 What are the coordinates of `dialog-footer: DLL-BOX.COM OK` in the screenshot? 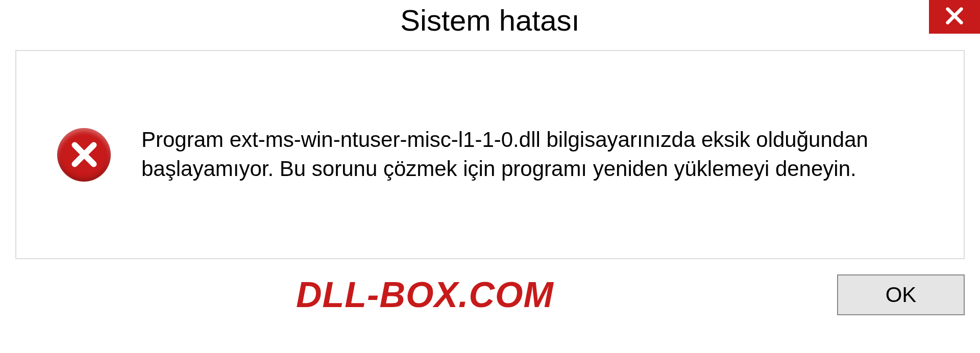 It's located at (490, 295).